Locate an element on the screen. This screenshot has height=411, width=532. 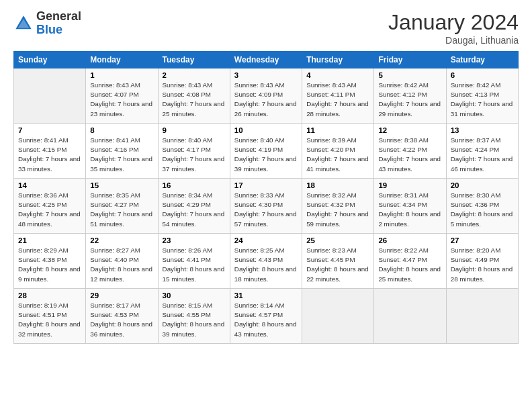
day-number: 10 is located at coordinates (266, 130).